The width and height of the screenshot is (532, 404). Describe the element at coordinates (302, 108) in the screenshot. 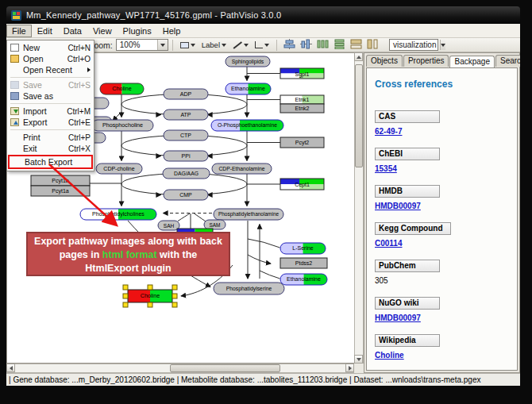

I see `node-etnk2: Etnk2` at that location.